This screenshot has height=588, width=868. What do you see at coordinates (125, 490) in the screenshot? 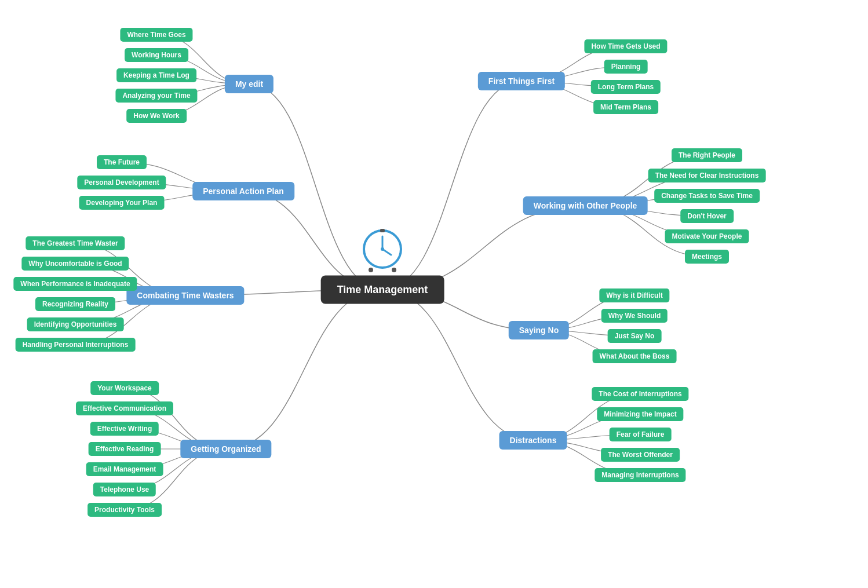
I see `leaf-node-getting-organized-5: Telephone Use` at bounding box center [125, 490].